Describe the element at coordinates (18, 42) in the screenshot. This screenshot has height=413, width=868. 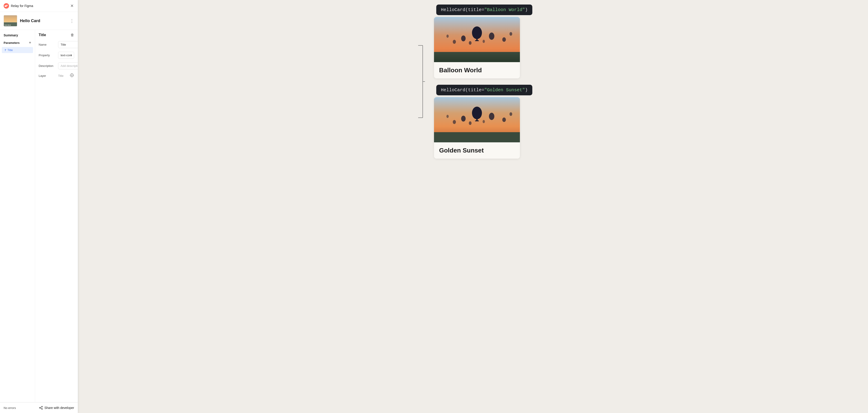
I see `parameters-header: Parameters +` at that location.